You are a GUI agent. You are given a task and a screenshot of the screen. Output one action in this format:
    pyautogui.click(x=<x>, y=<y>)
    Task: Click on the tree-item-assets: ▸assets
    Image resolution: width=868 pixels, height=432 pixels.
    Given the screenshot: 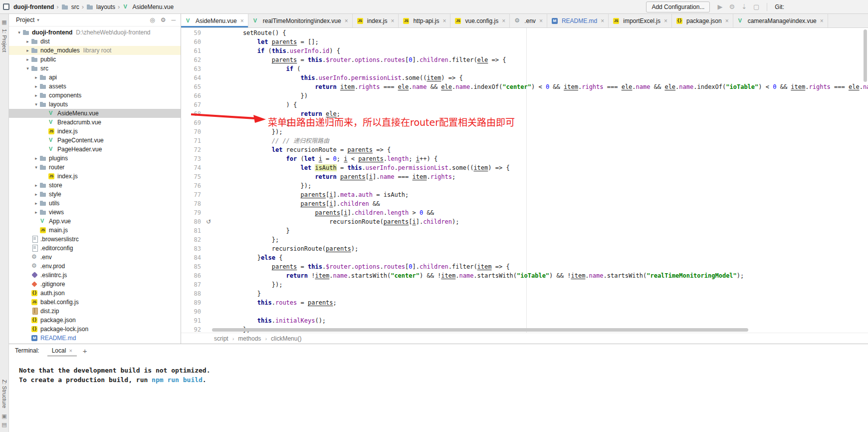 What is the action you would take?
    pyautogui.click(x=95, y=86)
    